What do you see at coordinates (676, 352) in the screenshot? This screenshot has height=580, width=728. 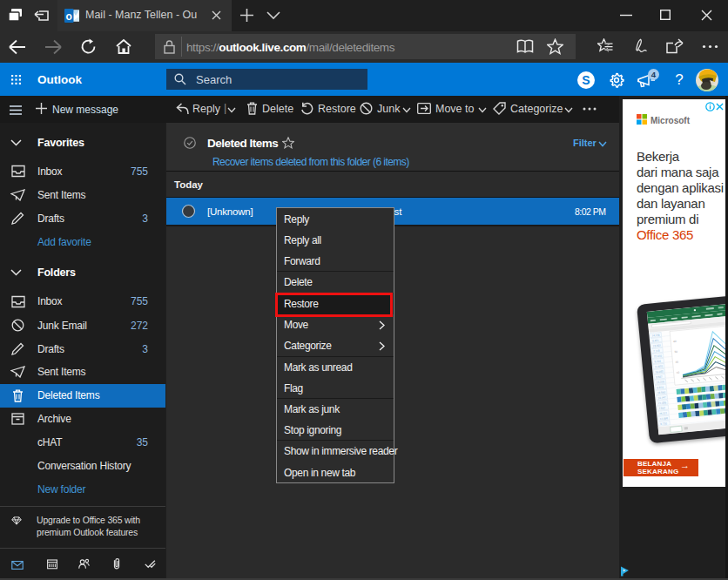 I see `svg-text: 30` at bounding box center [676, 352].